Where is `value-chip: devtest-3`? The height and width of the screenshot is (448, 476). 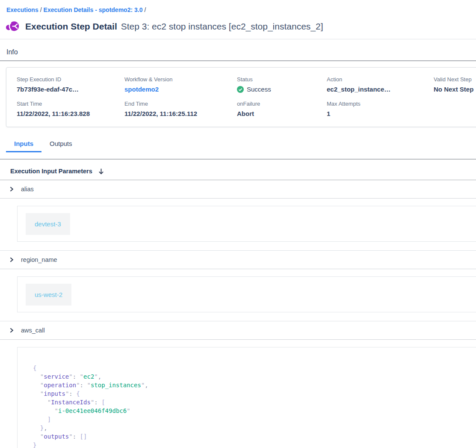
value-chip: devtest-3 is located at coordinates (48, 224).